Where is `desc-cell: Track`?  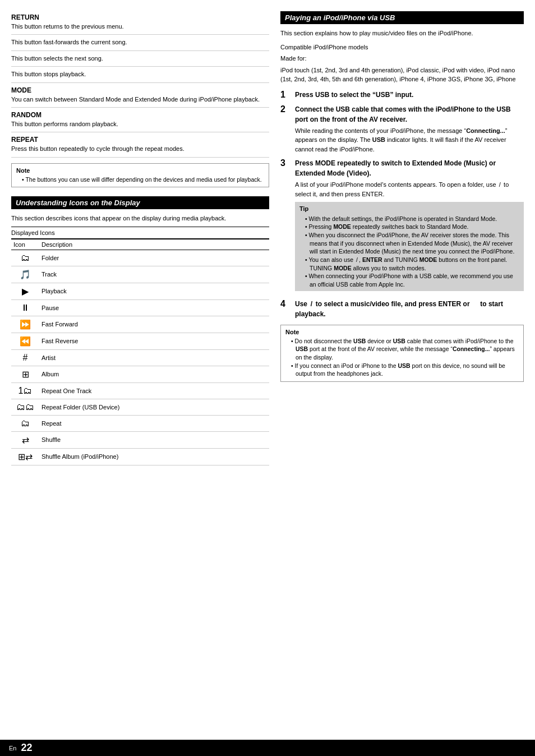 desc-cell: Track is located at coordinates (154, 274).